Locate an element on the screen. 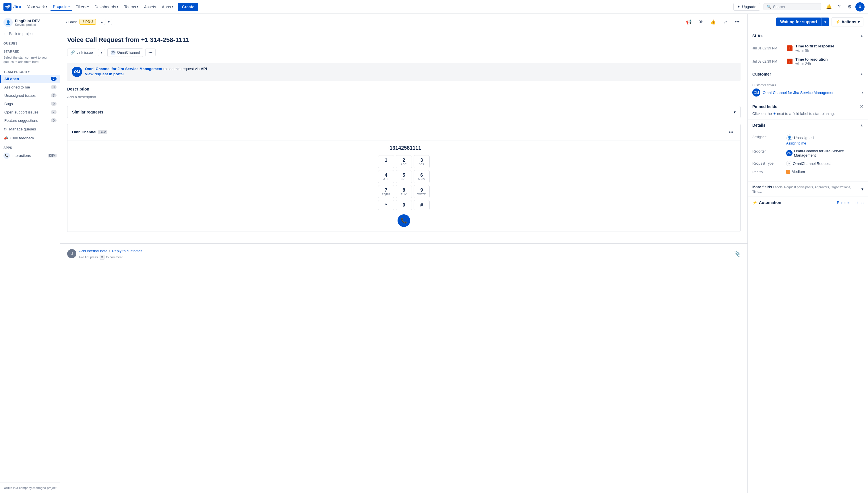 The width and height of the screenshot is (868, 493). nav-projects: Projects▾ is located at coordinates (61, 7).